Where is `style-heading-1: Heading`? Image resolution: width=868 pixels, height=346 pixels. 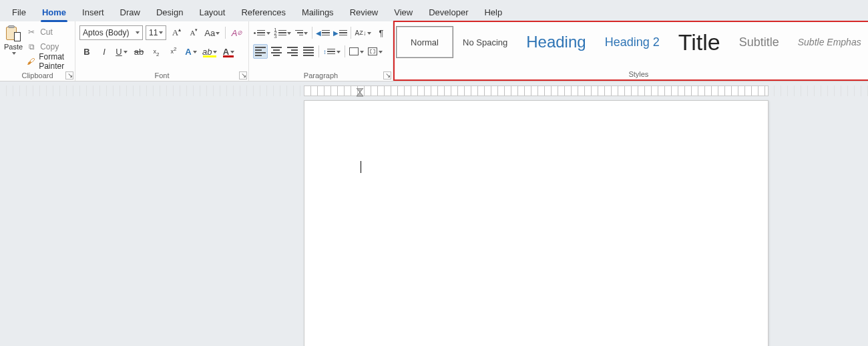
style-heading-1: Heading is located at coordinates (556, 42).